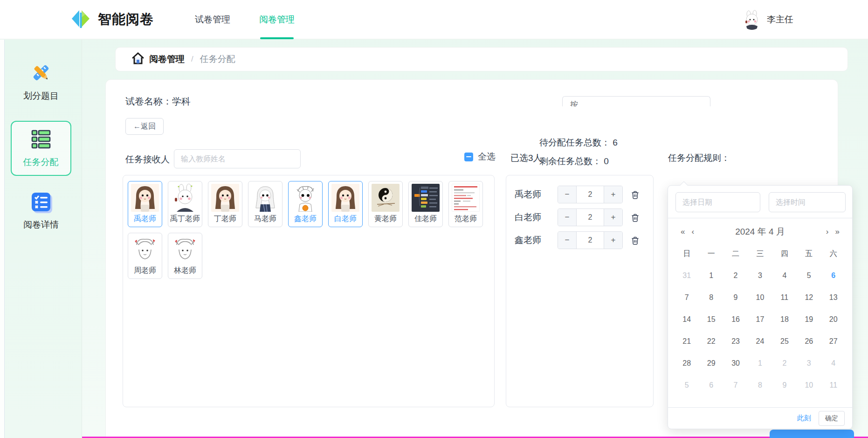 The image size is (868, 438). Describe the element at coordinates (711, 319) in the screenshot. I see `calendar-day: 15` at that location.